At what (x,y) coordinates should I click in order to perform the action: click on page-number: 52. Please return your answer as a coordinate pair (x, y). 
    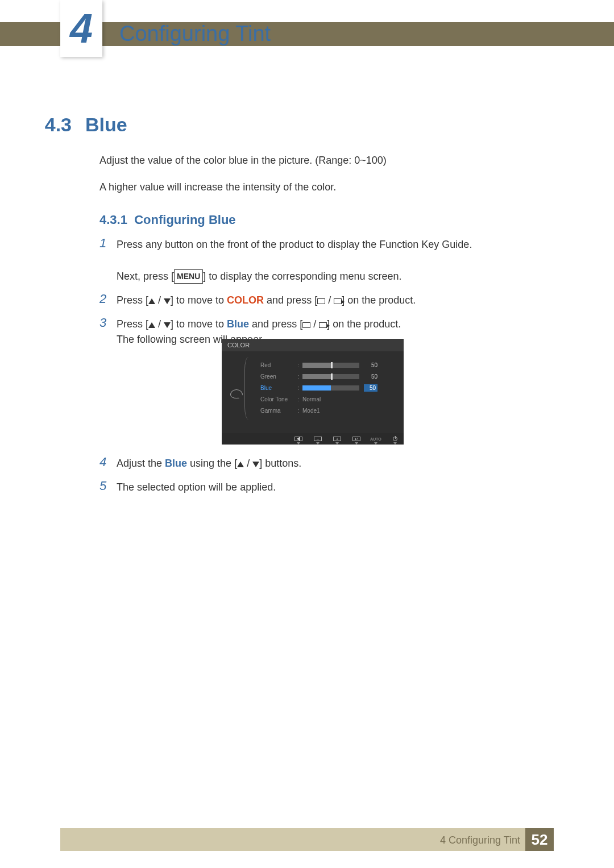
    Looking at the image, I should click on (540, 840).